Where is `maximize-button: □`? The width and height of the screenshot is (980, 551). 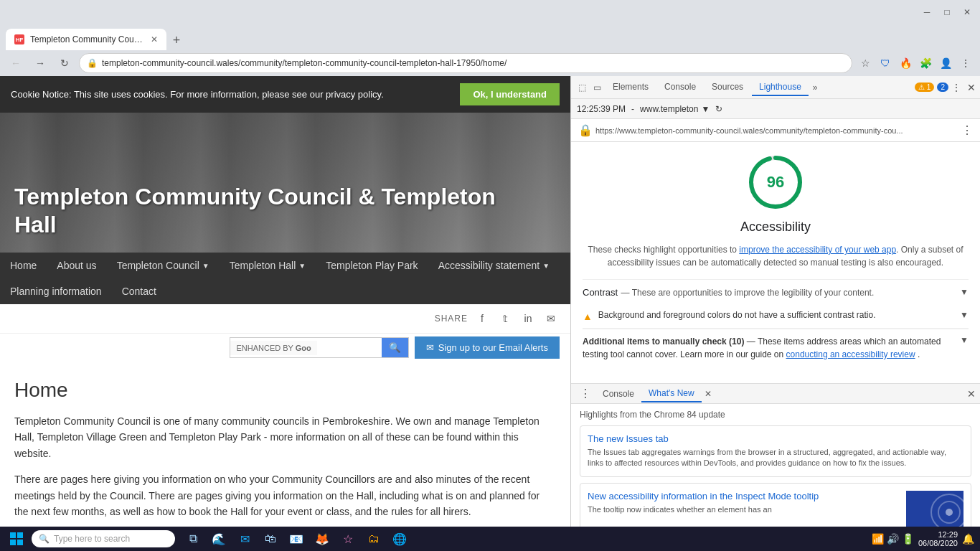 maximize-button: □ is located at coordinates (947, 12).